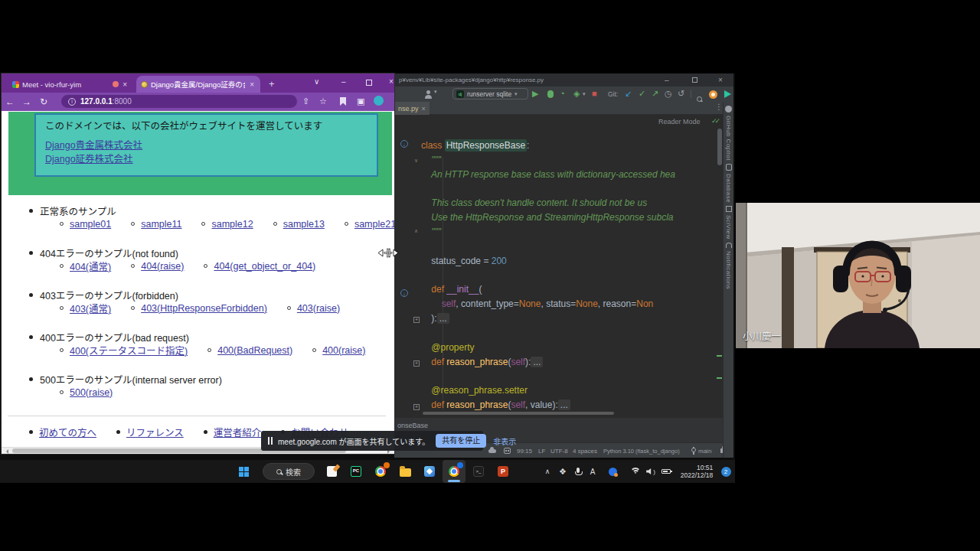  Describe the element at coordinates (547, 471) in the screenshot. I see `tray-expand: ∧` at that location.